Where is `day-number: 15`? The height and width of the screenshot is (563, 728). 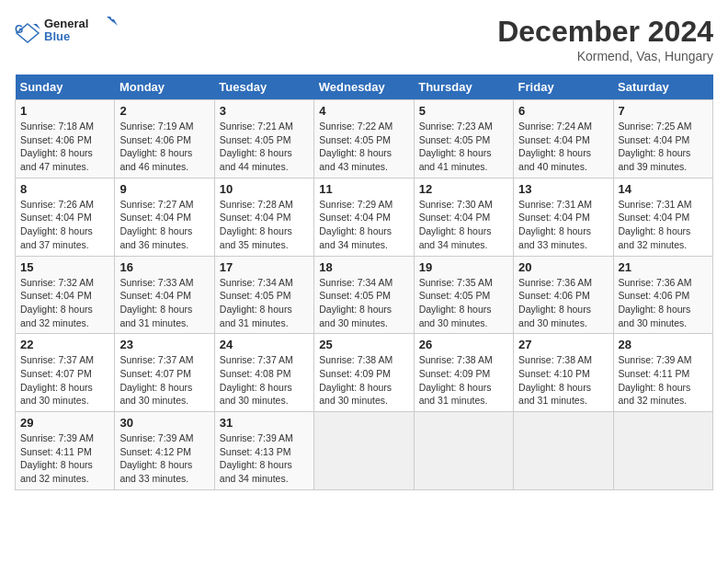 day-number: 15 is located at coordinates (64, 267).